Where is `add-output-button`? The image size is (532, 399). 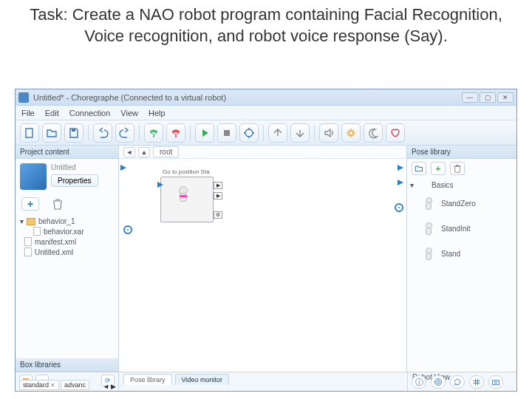 add-output-button is located at coordinates (399, 208).